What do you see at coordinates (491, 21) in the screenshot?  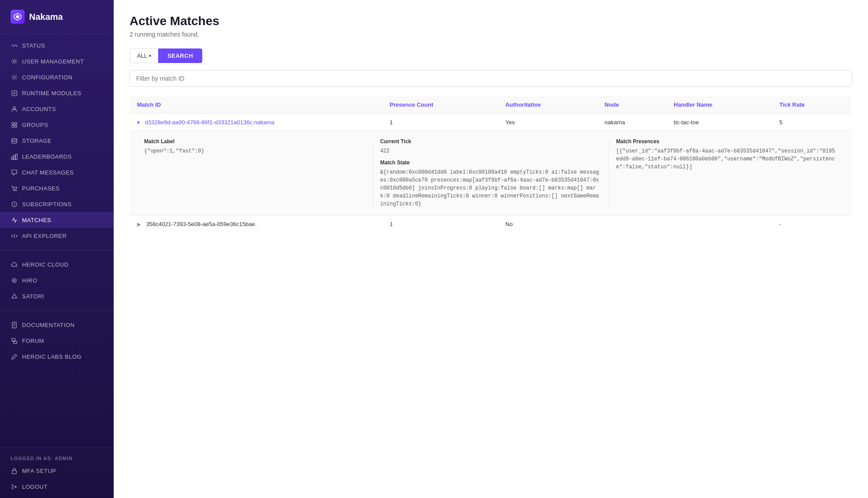 I see `page-title: Active Matches` at bounding box center [491, 21].